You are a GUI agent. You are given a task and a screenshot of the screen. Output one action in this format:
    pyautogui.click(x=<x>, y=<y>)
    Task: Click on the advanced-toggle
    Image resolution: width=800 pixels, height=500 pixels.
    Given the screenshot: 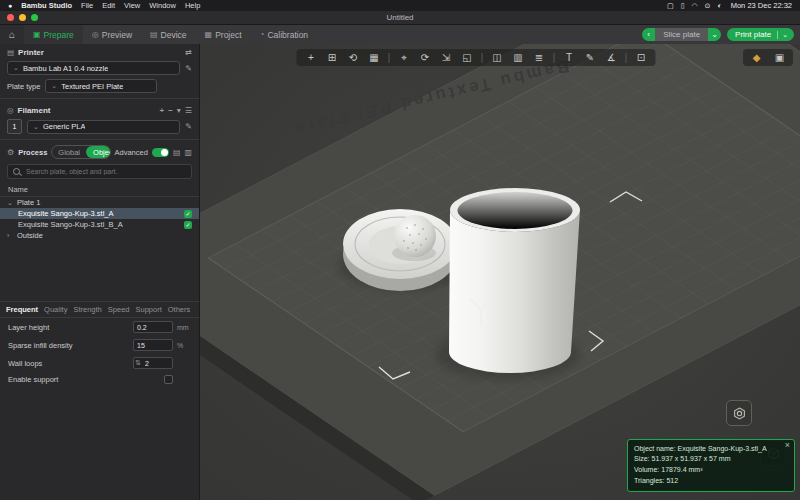 What is the action you would take?
    pyautogui.click(x=160, y=152)
    